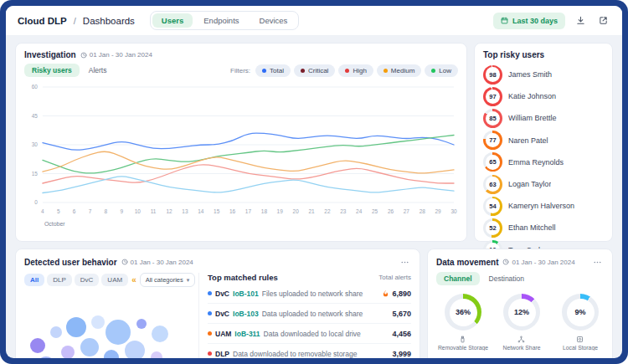 This screenshot has width=628, height=364. Describe the element at coordinates (185, 211) in the screenshot. I see `svg-text: 13` at that location.